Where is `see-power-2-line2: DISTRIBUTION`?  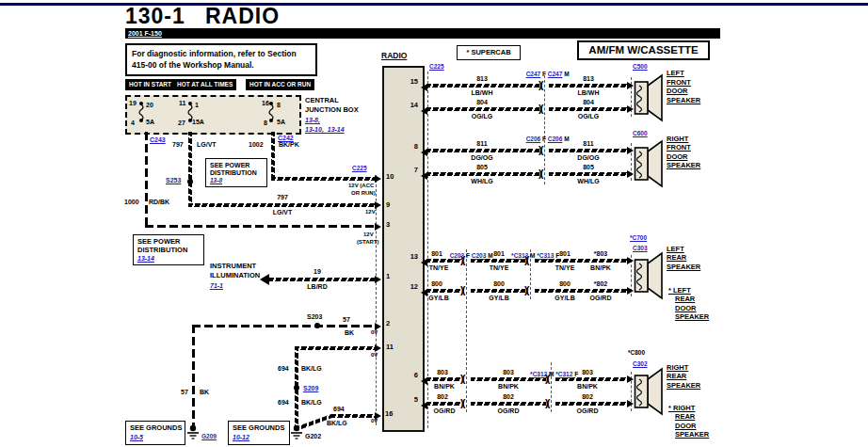
see-power-2-line2: DISTRIBUTION is located at coordinates (162, 250).